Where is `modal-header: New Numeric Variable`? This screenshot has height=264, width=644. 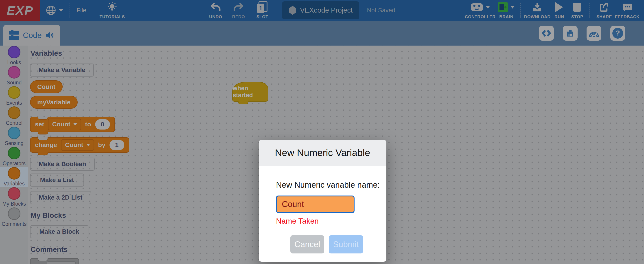 modal-header: New Numeric Variable is located at coordinates (322, 153).